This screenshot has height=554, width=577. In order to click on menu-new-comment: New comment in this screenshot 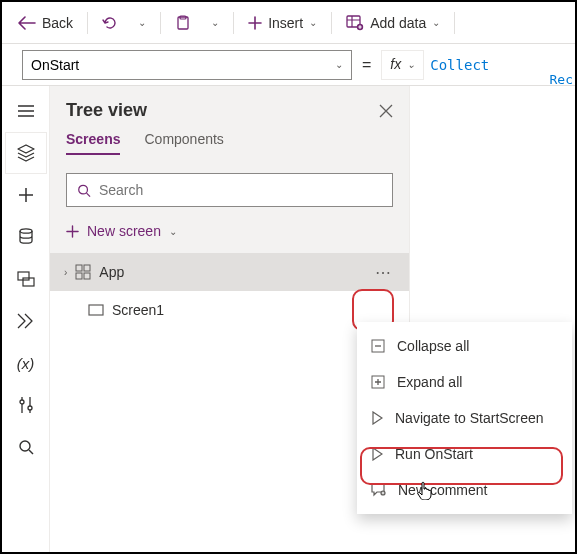, I will do `click(464, 490)`.